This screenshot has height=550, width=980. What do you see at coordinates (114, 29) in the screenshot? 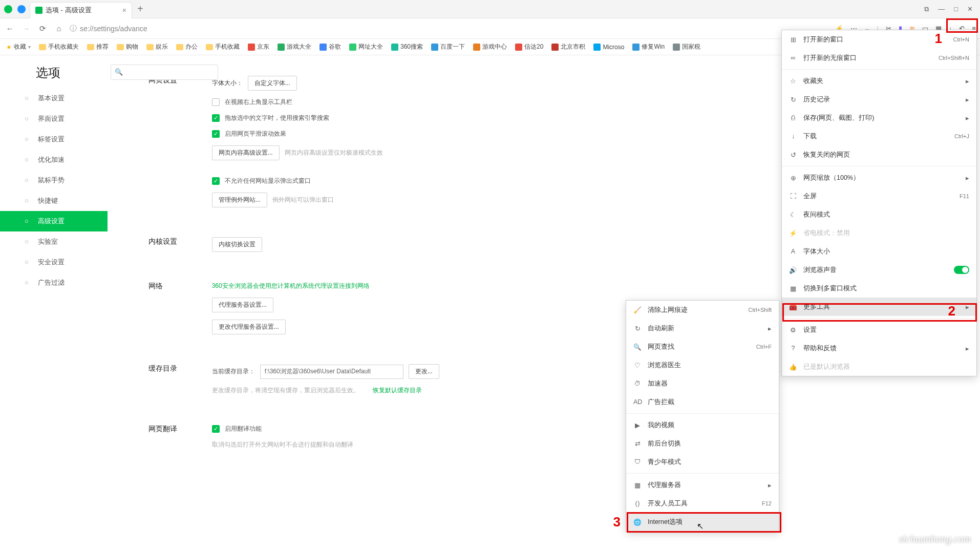
I see `url-text: se://settings/advance` at bounding box center [114, 29].